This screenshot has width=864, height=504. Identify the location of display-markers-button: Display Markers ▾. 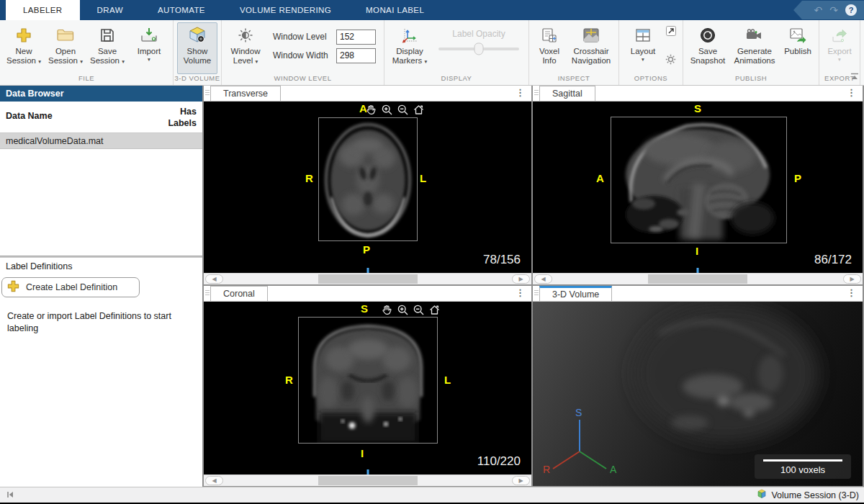
(410, 48).